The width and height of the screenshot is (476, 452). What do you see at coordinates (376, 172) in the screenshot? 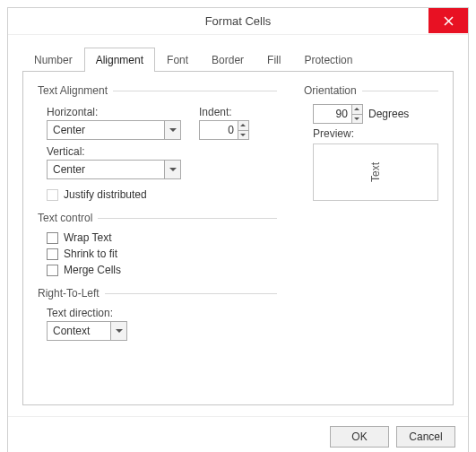
I see `preview-text: Text` at bounding box center [376, 172].